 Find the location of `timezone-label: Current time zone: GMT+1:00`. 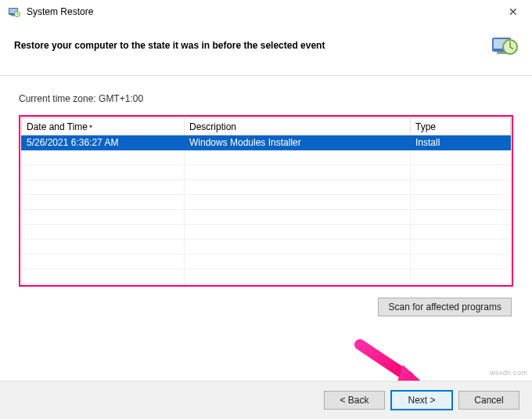

timezone-label: Current time zone: GMT+1:00 is located at coordinates (266, 99).